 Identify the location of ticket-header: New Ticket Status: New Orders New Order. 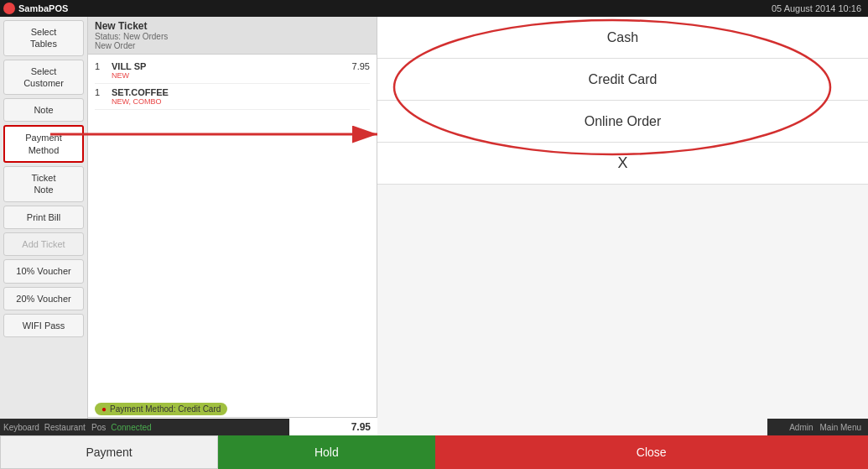
(232, 35).